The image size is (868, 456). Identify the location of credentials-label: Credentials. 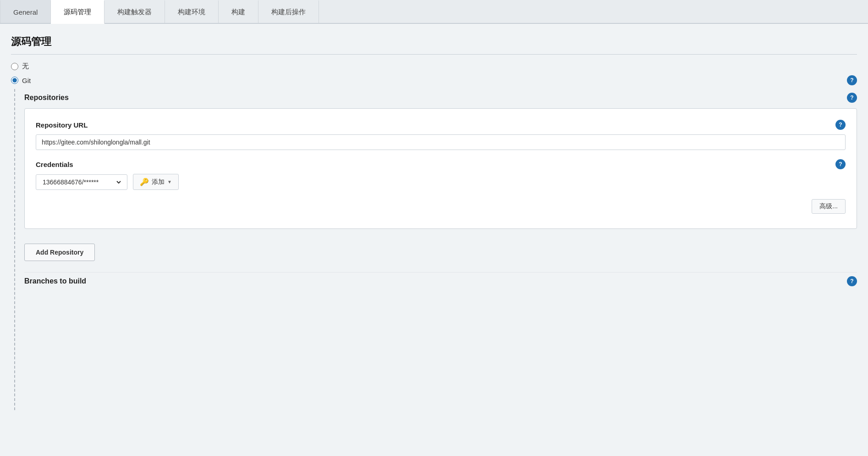
(55, 164).